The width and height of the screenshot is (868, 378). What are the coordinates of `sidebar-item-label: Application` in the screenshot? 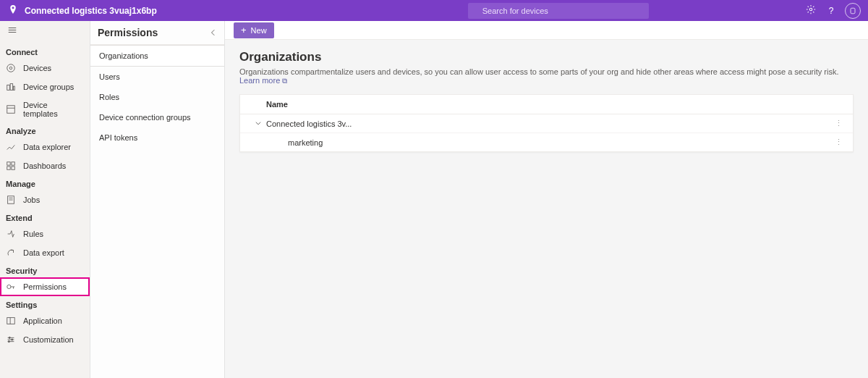 It's located at (43, 321).